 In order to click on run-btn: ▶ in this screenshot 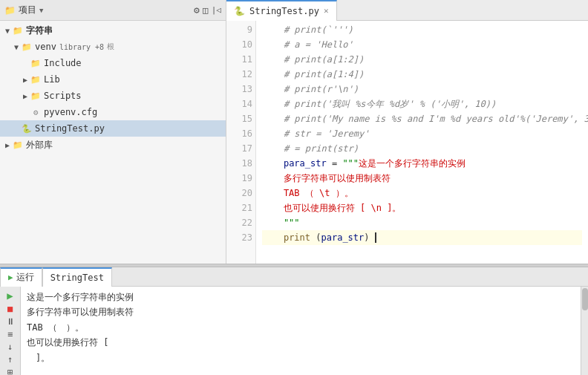, I will do `click(10, 296)`.